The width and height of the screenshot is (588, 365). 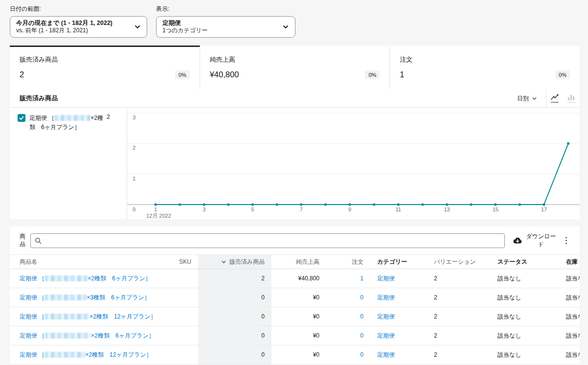 What do you see at coordinates (226, 27) in the screenshot?
I see `display-dropdown: 定期便 1つのカテゴリー` at bounding box center [226, 27].